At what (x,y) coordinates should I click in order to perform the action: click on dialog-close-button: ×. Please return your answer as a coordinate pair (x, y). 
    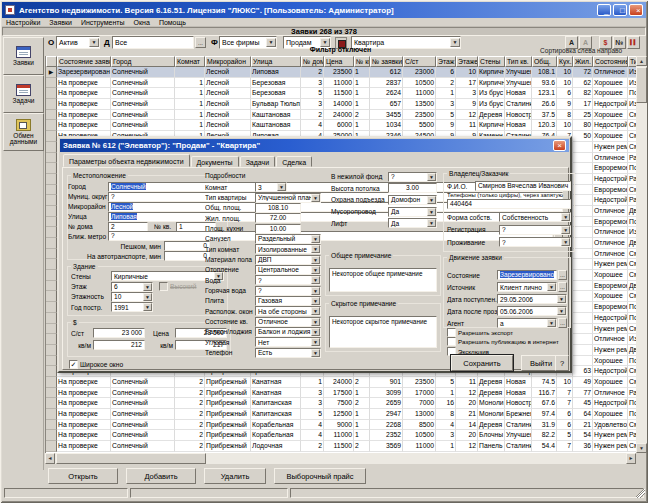
    Looking at the image, I should click on (560, 146).